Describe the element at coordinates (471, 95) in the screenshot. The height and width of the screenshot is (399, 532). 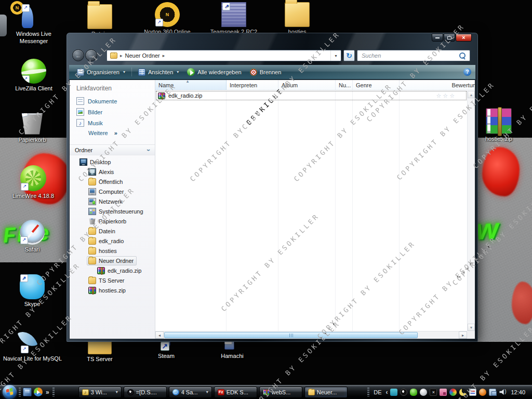
I see `scroll-up-icon: ▲` at that location.